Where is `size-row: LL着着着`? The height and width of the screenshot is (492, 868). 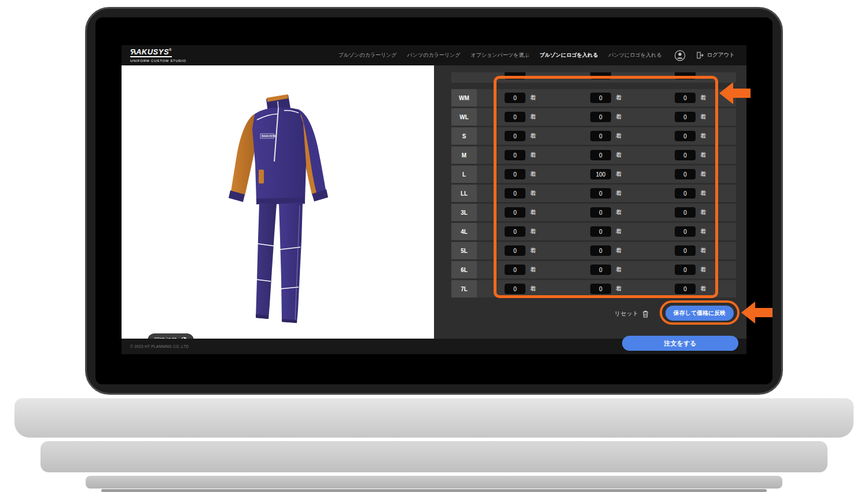 size-row: LL着着着 is located at coordinates (594, 193).